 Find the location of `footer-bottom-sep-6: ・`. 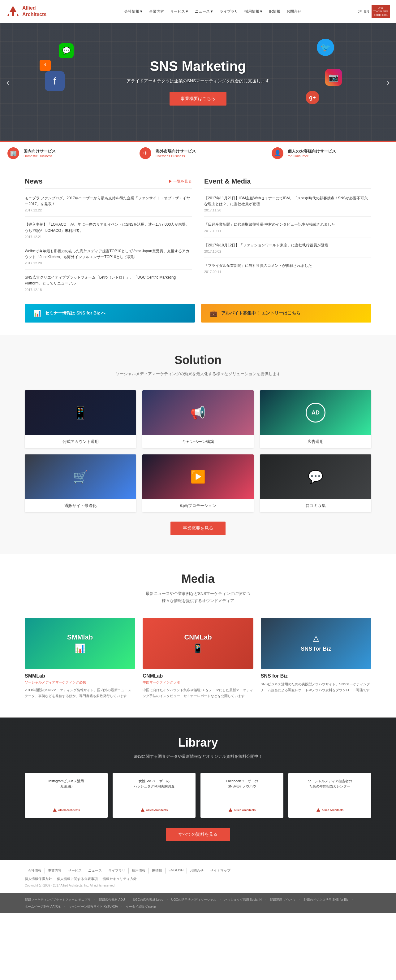

footer-bottom-sep-6: ・ is located at coordinates (352, 900).